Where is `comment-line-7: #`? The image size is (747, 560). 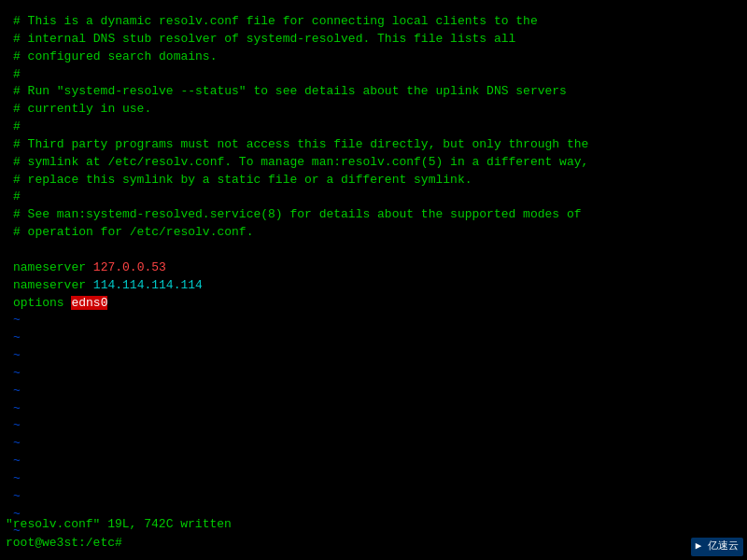
comment-line-7: # is located at coordinates (374, 127).